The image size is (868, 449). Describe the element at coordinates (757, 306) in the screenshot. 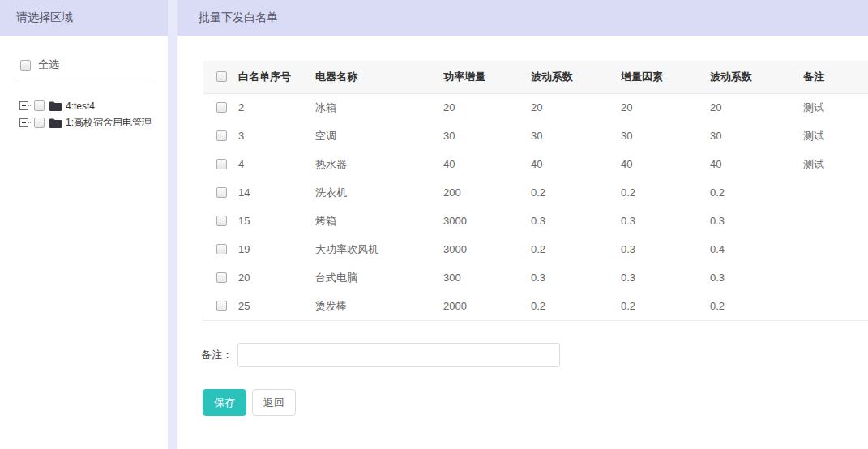

I see `cell-coef2: 0.2` at that location.